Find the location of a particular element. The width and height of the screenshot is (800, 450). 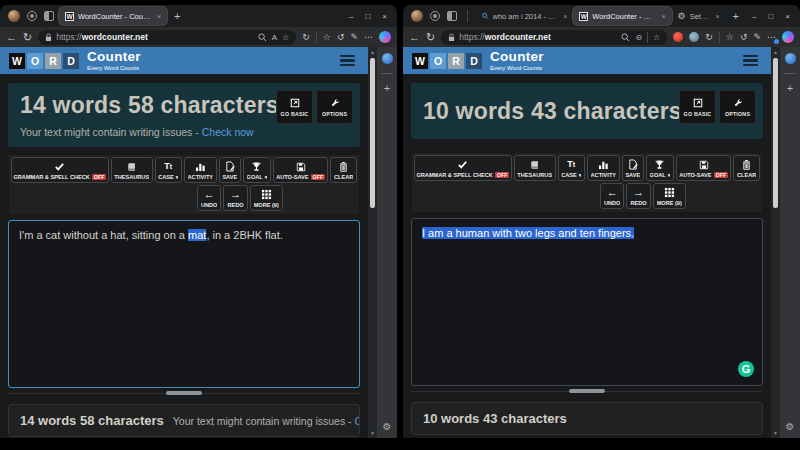

extension-red-icon is located at coordinates (678, 37).